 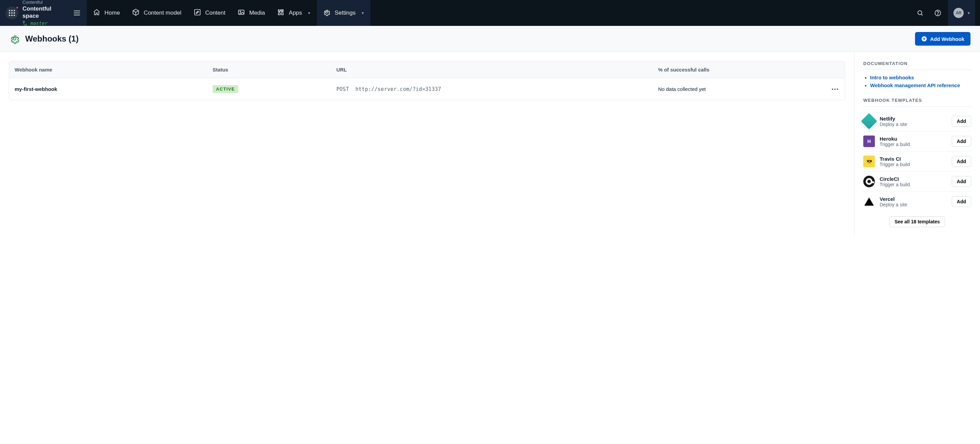 What do you see at coordinates (917, 142) in the screenshot?
I see `template-item: H Heroku Trigger a build Add` at bounding box center [917, 142].